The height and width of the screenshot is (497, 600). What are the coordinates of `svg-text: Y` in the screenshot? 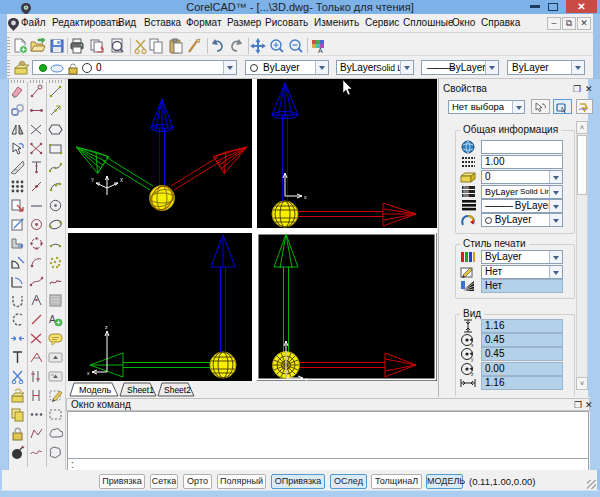 It's located at (92, 180).